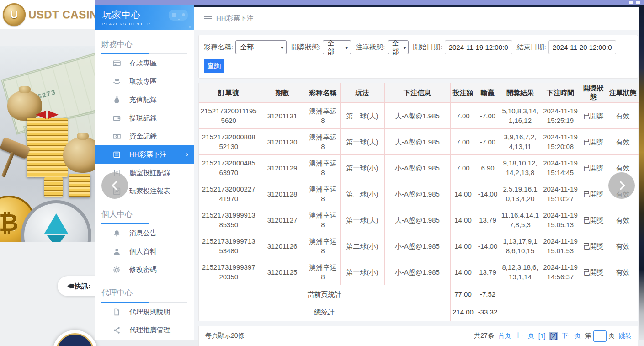 The width and height of the screenshot is (644, 346). I want to click on lottery-name-label: 彩種名稱:, so click(218, 48).